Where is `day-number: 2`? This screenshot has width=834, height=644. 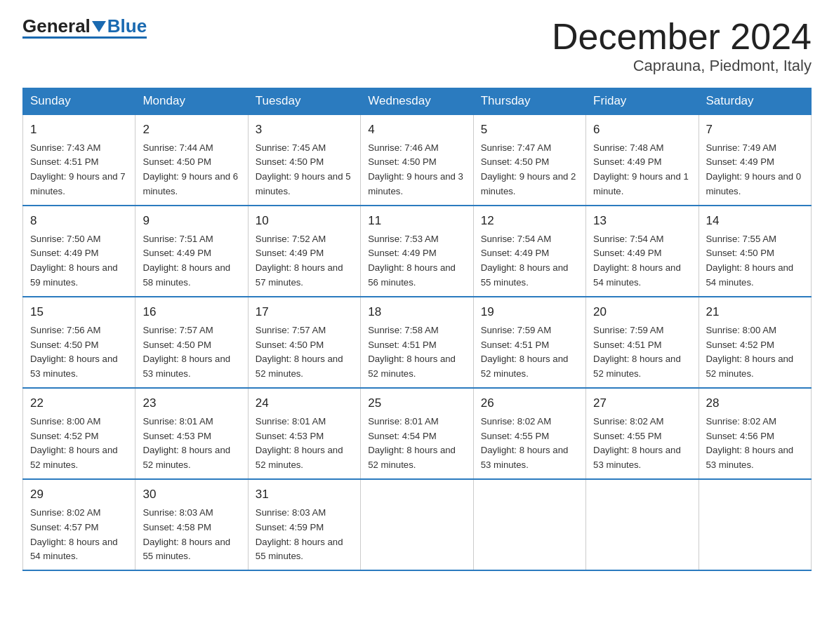 day-number: 2 is located at coordinates (191, 130).